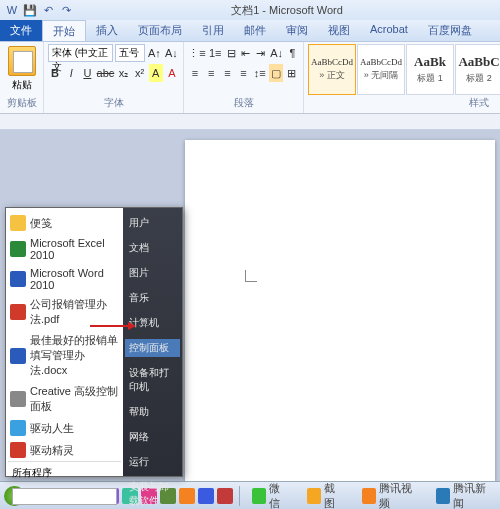 The image size is (500, 509). Describe the element at coordinates (478, 70) in the screenshot. I see `style-item-3: AaBbC标题 2` at that location.